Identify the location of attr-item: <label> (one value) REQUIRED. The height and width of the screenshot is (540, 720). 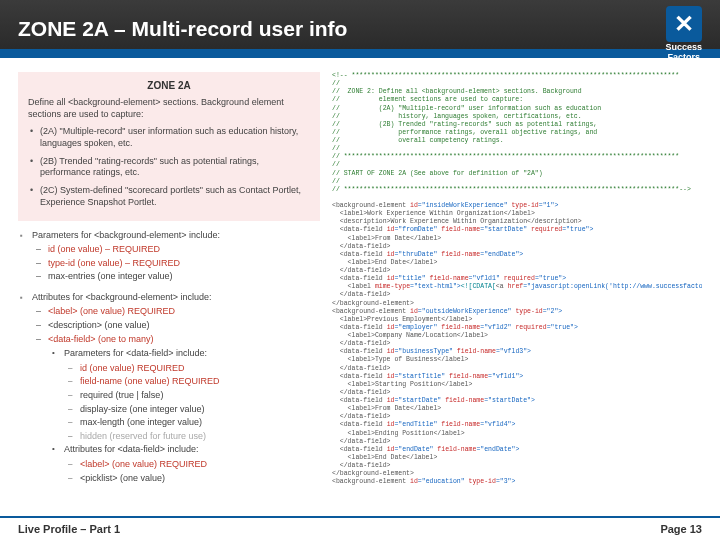
(176, 312).